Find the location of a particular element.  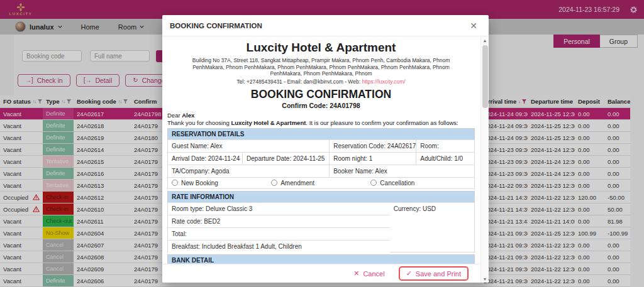

adult-child-cell: Adult/Child: 1/0 is located at coordinates (445, 159).